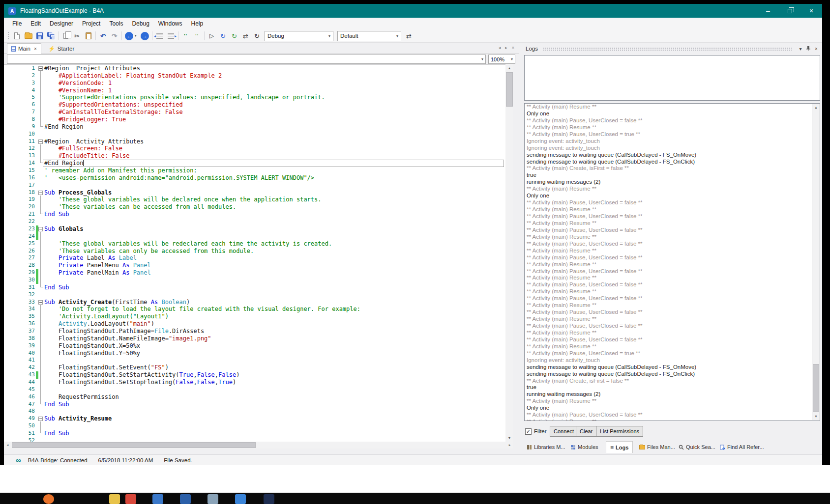  I want to click on connect-button: Connect, so click(563, 431).